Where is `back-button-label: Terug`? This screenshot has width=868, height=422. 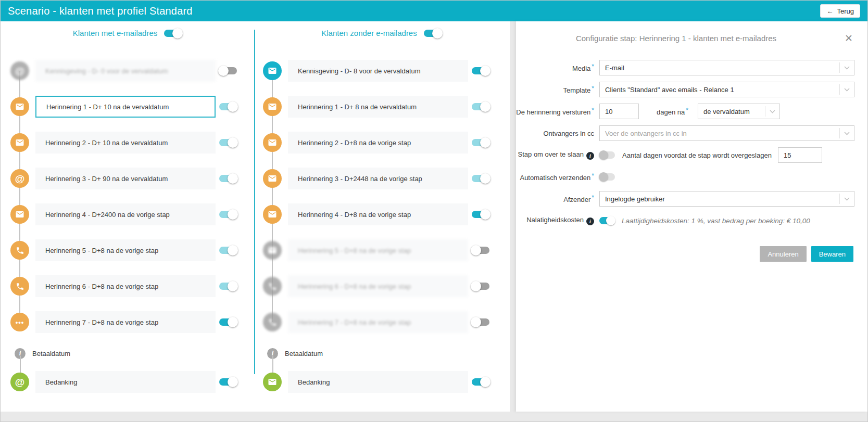 back-button-label: Terug is located at coordinates (846, 11).